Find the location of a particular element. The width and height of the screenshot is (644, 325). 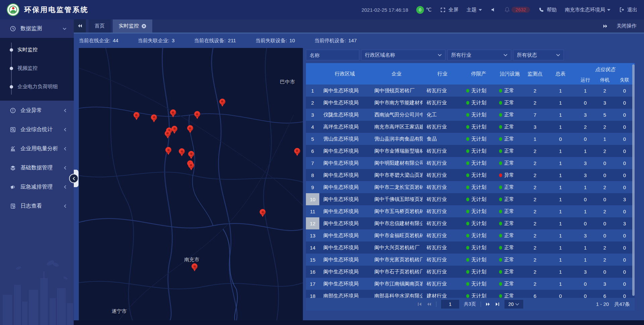

tab: 首页 is located at coordinates (100, 26).